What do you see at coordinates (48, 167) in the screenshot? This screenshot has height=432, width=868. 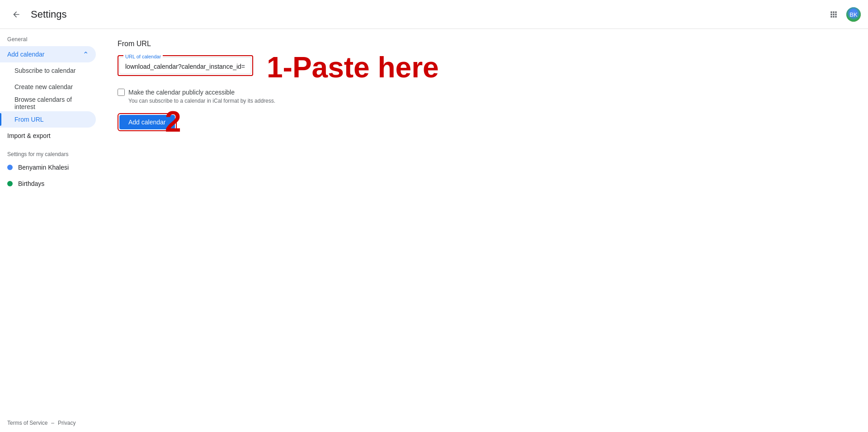 I see `sidebar-item-benyamin: Benyamin Khalesi` at bounding box center [48, 167].